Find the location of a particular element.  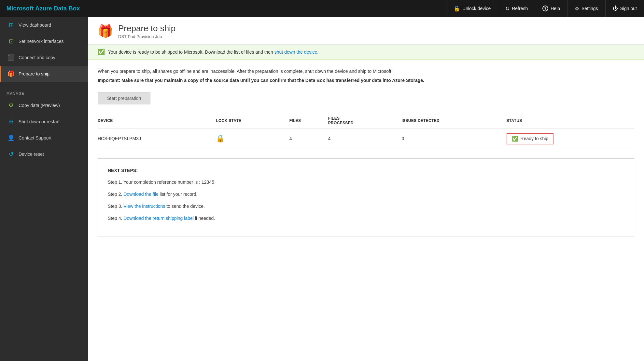

sidebar-item-ship: 🎁 Prepare to ship is located at coordinates (44, 74).